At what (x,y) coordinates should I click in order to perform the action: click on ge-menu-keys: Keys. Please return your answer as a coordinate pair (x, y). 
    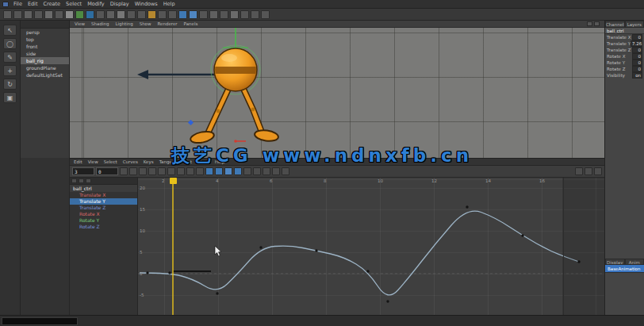
    Looking at the image, I should click on (149, 162).